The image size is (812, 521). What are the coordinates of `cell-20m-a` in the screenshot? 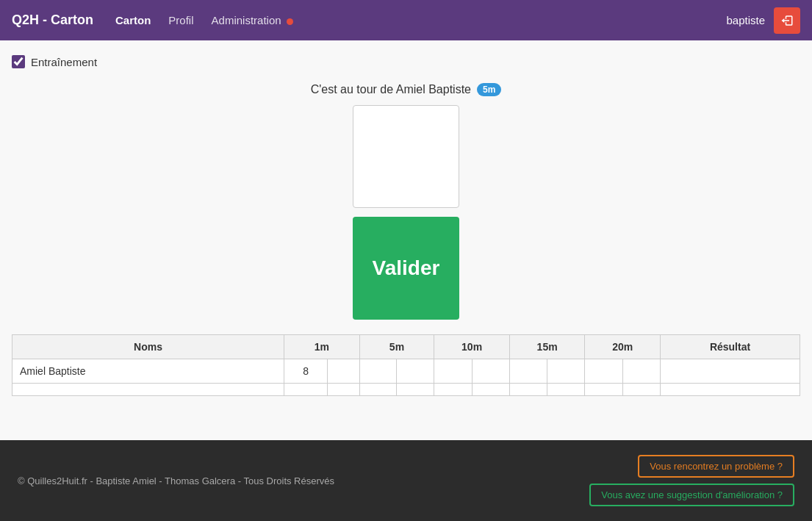 It's located at (604, 372).